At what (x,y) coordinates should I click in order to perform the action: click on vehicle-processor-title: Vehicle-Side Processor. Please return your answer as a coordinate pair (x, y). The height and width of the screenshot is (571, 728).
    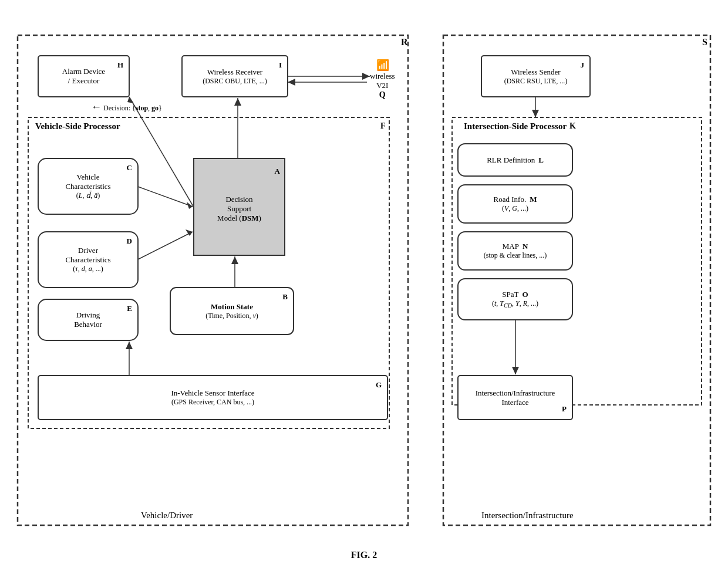
    Looking at the image, I should click on (77, 127).